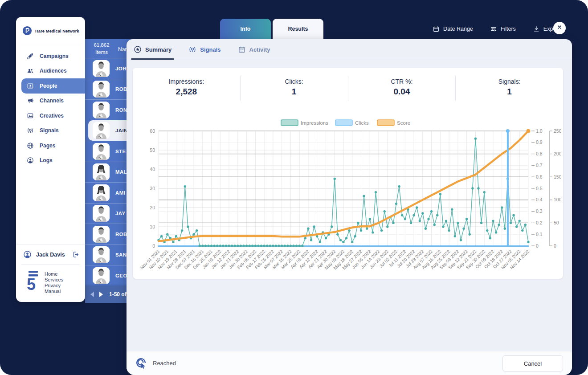  What do you see at coordinates (558, 177) in the screenshot?
I see `svg-text: 150` at bounding box center [558, 177].